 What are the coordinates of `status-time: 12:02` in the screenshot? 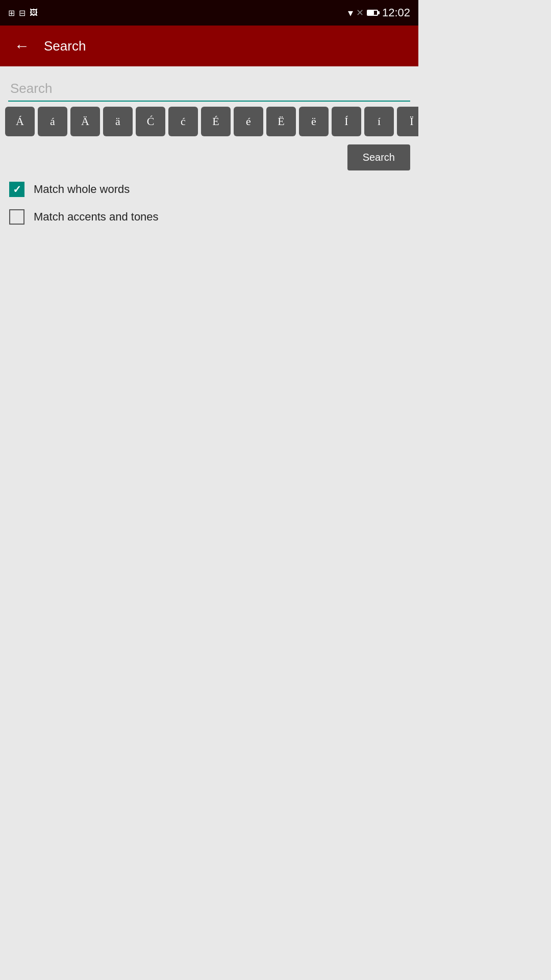 It's located at (396, 13).